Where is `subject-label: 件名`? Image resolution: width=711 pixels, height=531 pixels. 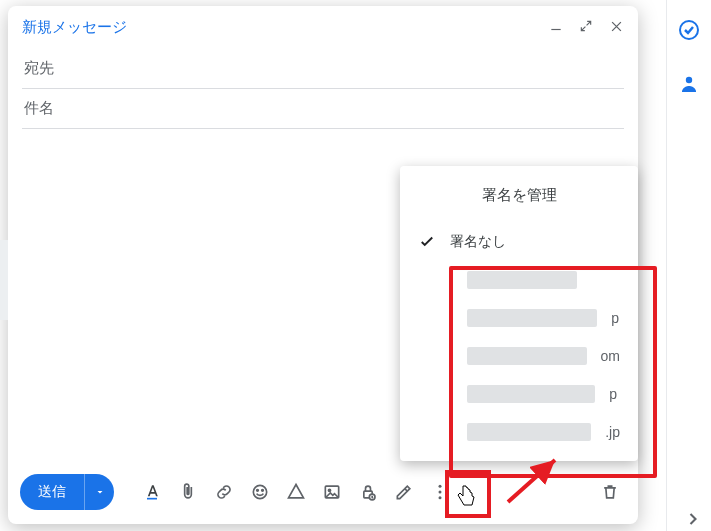
subject-label: 件名 is located at coordinates (39, 108).